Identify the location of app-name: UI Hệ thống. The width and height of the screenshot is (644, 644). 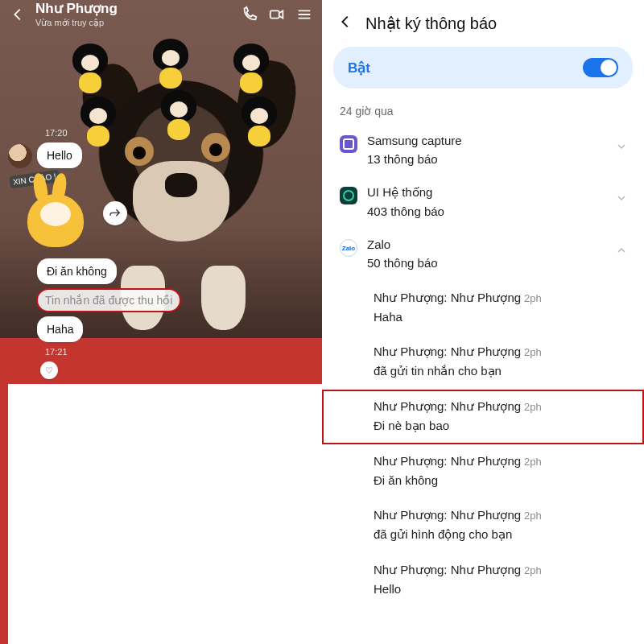
(497, 192).